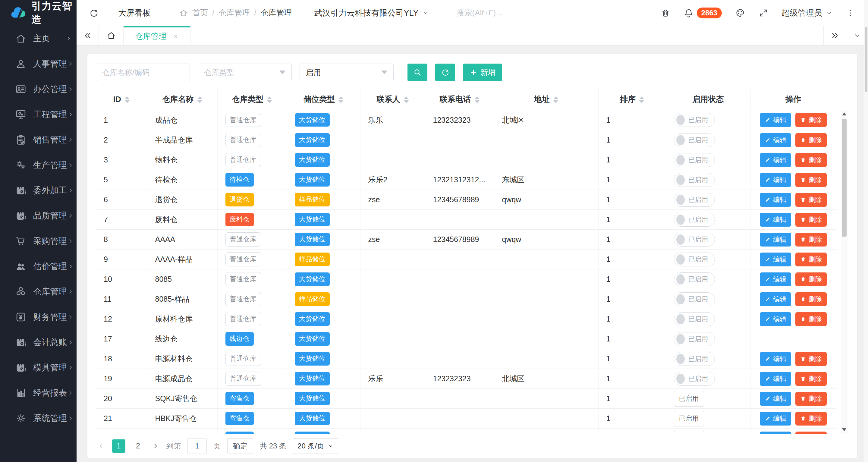 The image size is (868, 462). I want to click on sidebar-item-engineering: 工程管理, so click(38, 115).